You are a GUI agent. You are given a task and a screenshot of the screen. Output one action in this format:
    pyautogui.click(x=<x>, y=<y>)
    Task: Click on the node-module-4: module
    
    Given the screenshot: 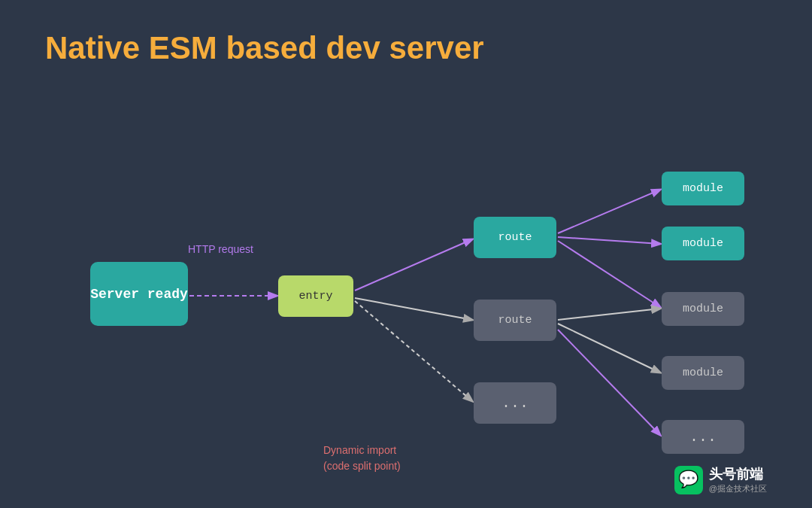 What is the action you would take?
    pyautogui.click(x=703, y=373)
    